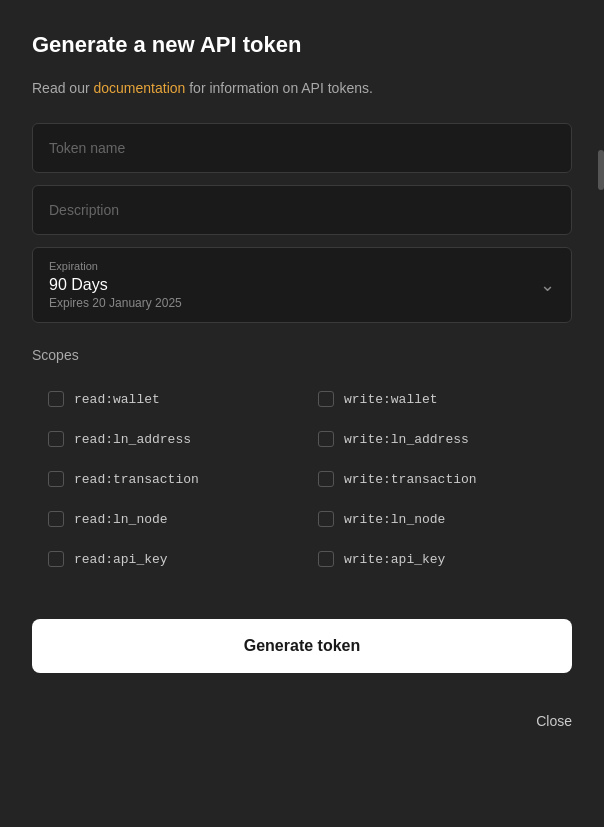 This screenshot has height=827, width=604. What do you see at coordinates (56, 519) in the screenshot?
I see `scope-checkbox-read-ln-node` at bounding box center [56, 519].